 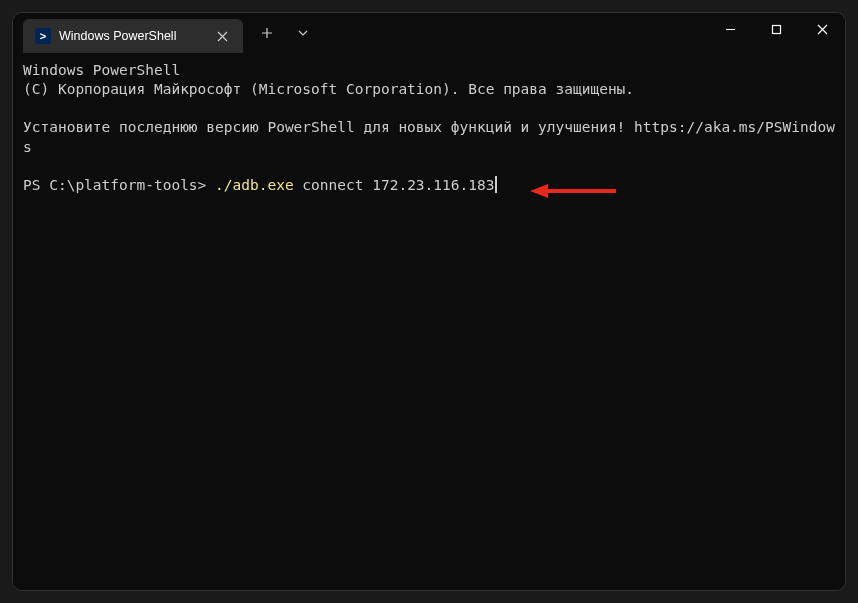 I want to click on output-line: Windows PowerShell, so click(x=429, y=70).